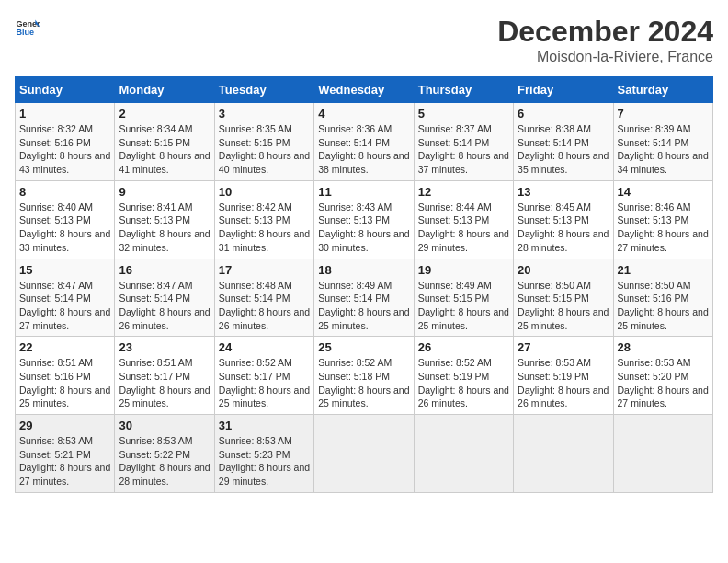  What do you see at coordinates (664, 228) in the screenshot?
I see `day-detail: Sunrise: 8:46 AM Sunset: 5:13 PM Dayligh…` at bounding box center [664, 228].